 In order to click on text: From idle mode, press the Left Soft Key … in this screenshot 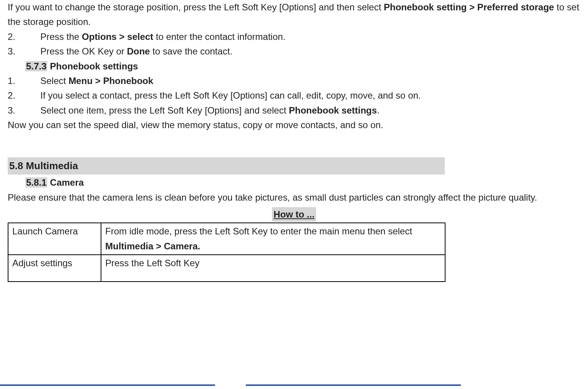, I will do `click(259, 231)`.